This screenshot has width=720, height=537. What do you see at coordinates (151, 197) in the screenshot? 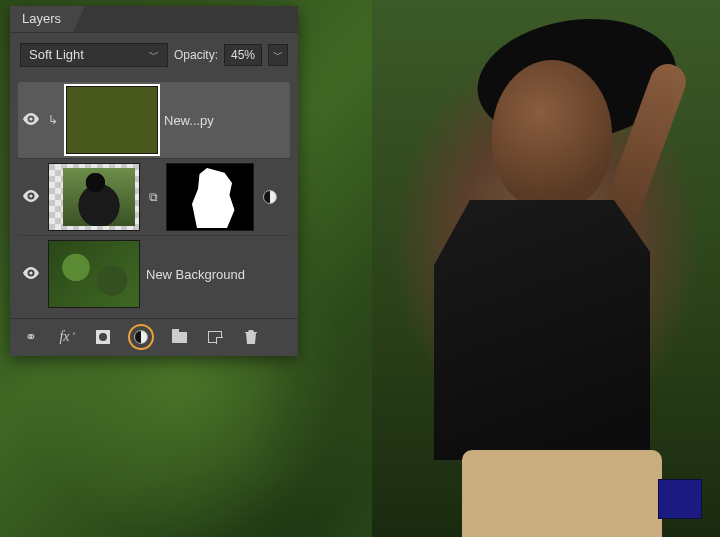
I see `layer-thumb-group: ⧉` at bounding box center [151, 197].